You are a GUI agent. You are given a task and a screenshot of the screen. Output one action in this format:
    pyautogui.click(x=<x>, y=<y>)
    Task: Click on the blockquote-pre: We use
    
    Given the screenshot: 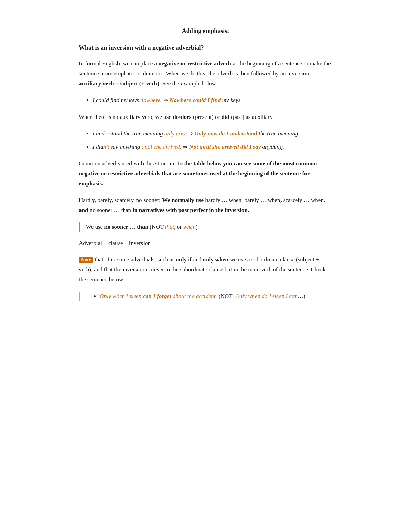 What is the action you would take?
    pyautogui.click(x=95, y=227)
    